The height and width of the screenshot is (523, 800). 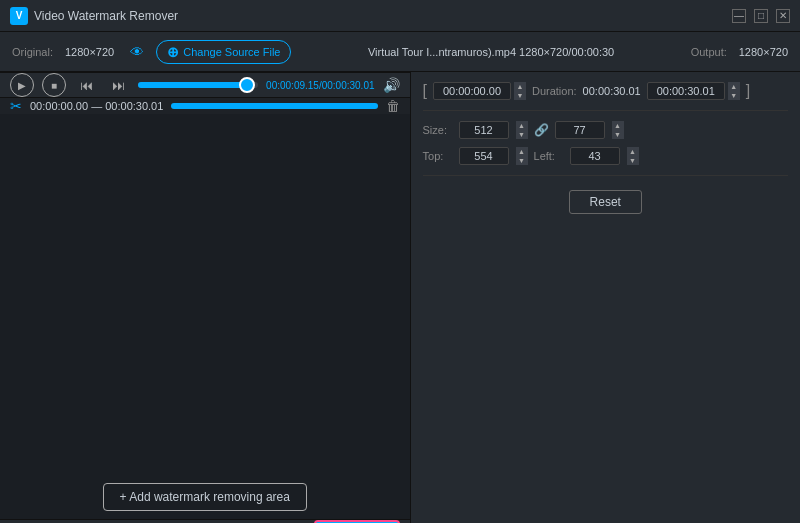 What do you see at coordinates (522, 130) in the screenshot?
I see `width-stepper: ▲ ▼` at bounding box center [522, 130].